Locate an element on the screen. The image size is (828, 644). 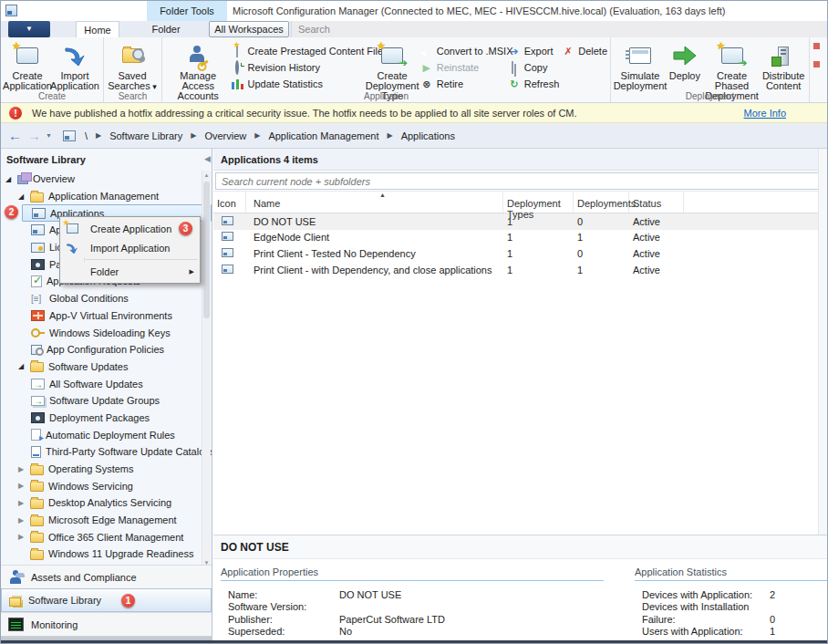
deploy-button: Deploy is located at coordinates (685, 60).